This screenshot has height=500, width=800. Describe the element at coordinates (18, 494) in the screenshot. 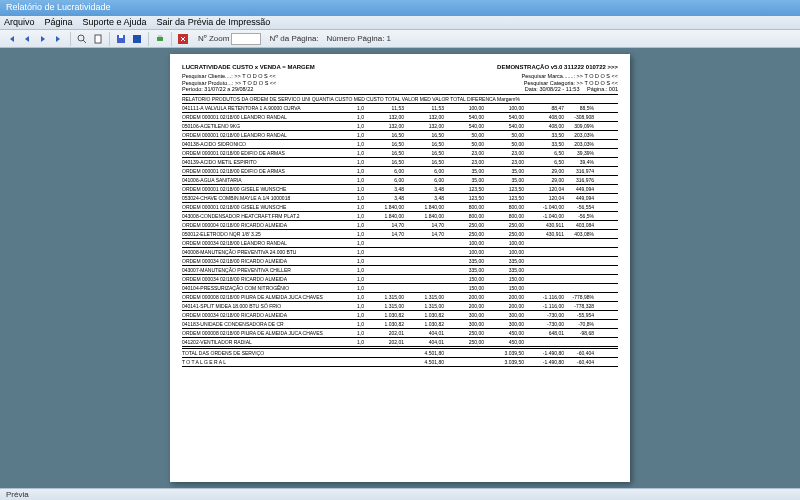

I see `status-text: Prévia` at that location.